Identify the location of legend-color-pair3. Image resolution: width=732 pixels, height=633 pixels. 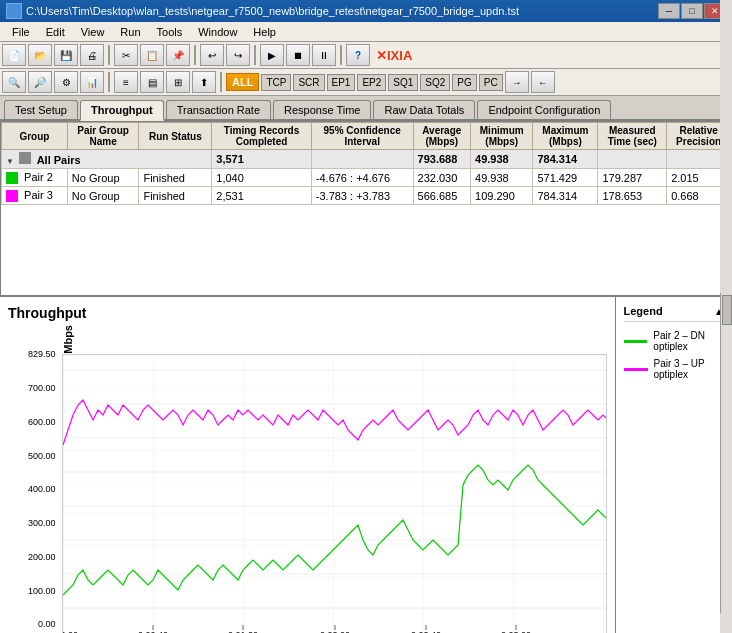
(636, 370).